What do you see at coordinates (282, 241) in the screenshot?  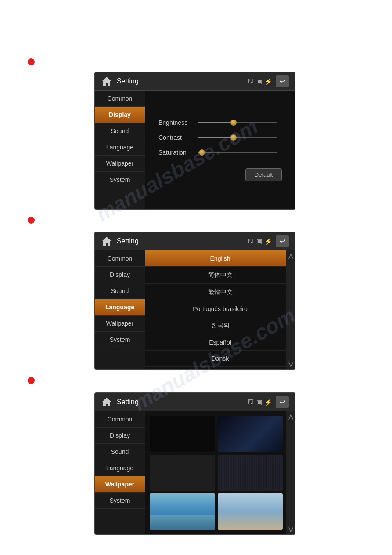 I see `back-button-2: ↩` at bounding box center [282, 241].